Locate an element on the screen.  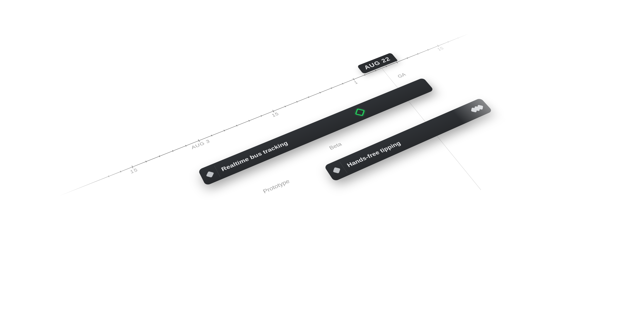
timeline-bar-handsfree: Hands-free tipping is located at coordinates (408, 140).